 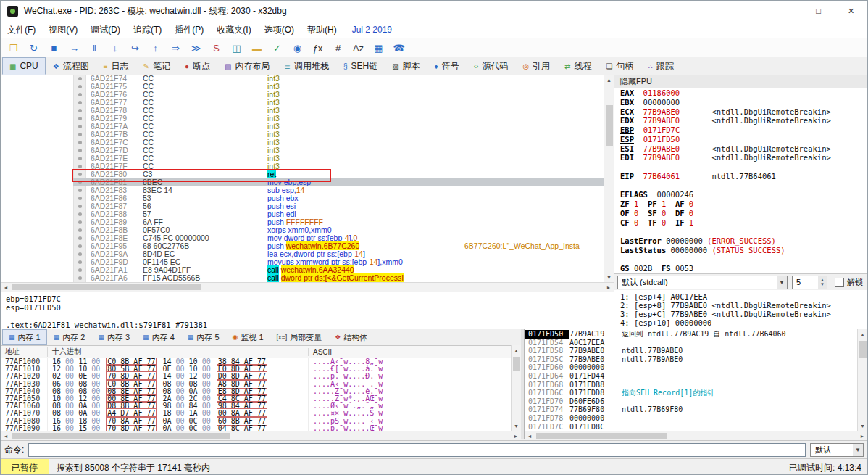 I want to click on unlock-checkbox, so click(x=839, y=283).